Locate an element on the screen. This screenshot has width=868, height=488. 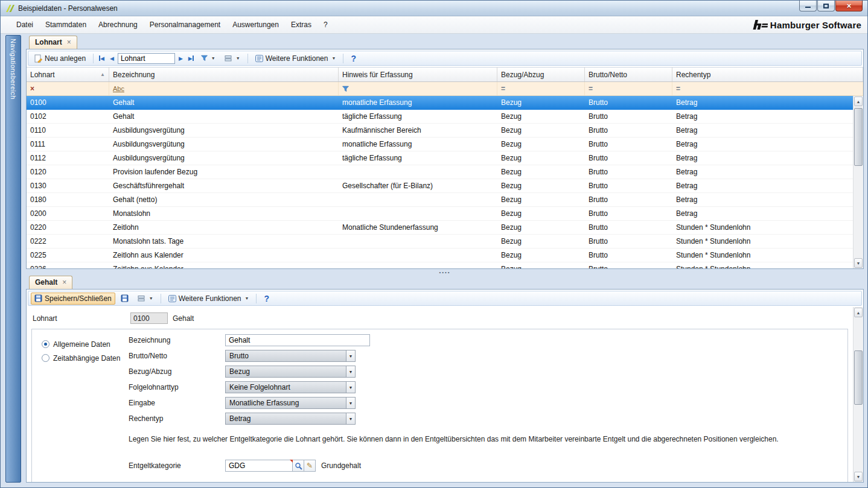
record-search-input is located at coordinates (146, 59).